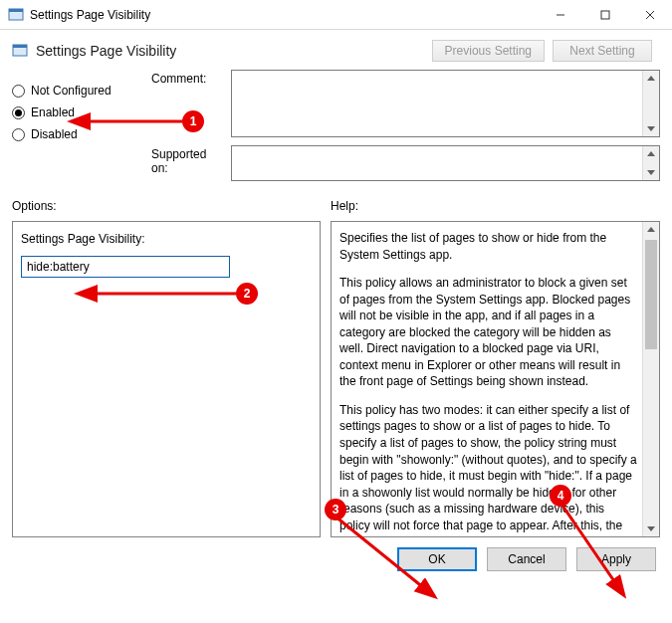 This screenshot has width=672, height=623. I want to click on radio-label: Enabled, so click(53, 112).